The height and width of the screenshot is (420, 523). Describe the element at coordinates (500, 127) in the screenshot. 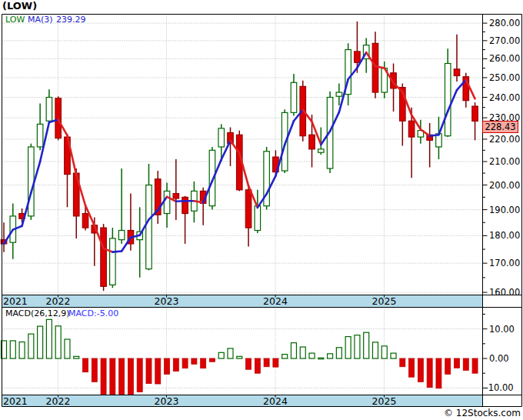

I see `last-price-tag: 228.43` at that location.